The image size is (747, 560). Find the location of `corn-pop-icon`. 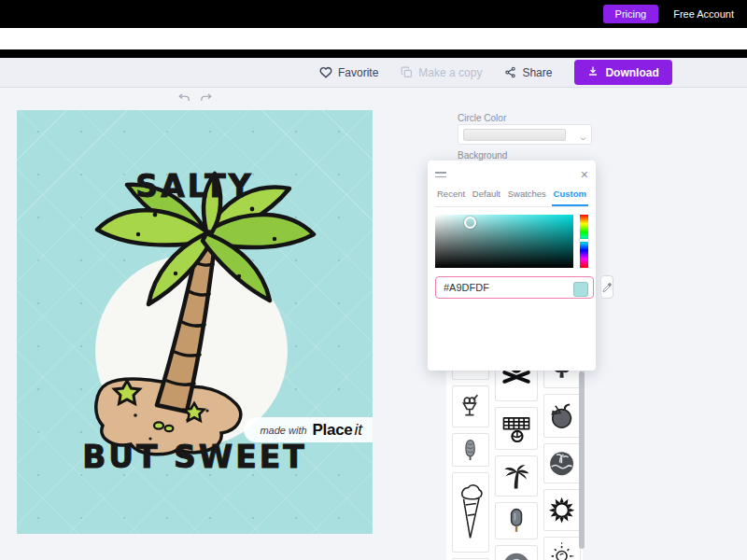

corn-pop-icon is located at coordinates (471, 450).